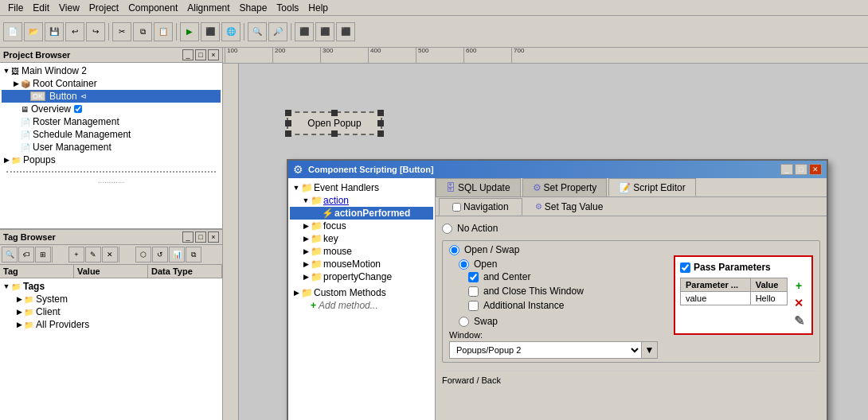 The height and width of the screenshot is (420, 868). Describe the element at coordinates (362, 277) in the screenshot. I see `st-propertychange: ▶ 📁 propertyChange` at that location.